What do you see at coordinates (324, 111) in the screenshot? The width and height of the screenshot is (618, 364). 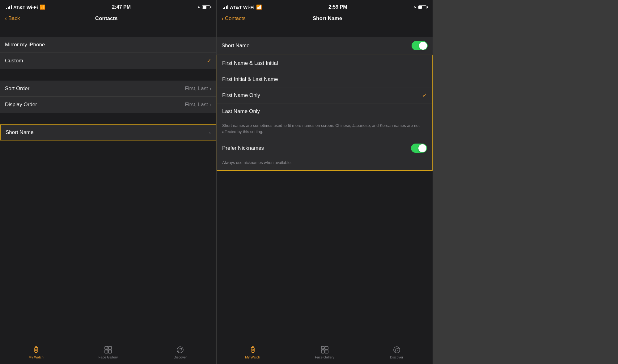 I see `option-last-only: Last Name Only` at bounding box center [324, 111].